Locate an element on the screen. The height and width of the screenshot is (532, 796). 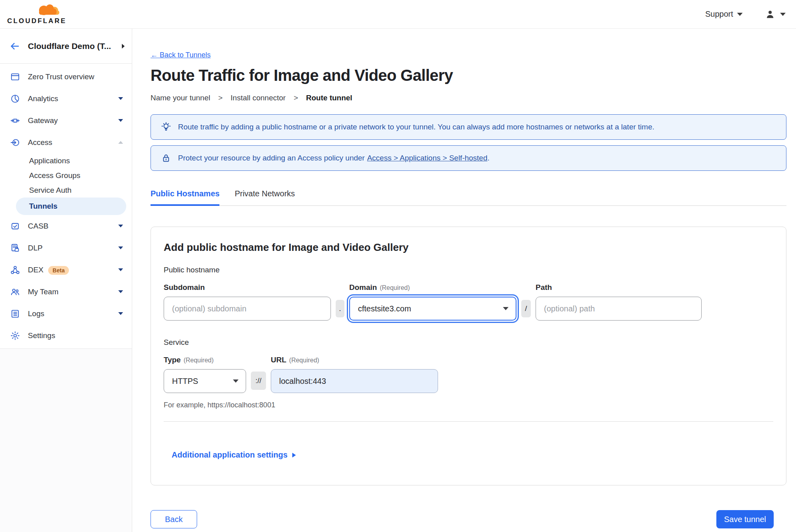
subdomain-label: Subdomain is located at coordinates (247, 288).